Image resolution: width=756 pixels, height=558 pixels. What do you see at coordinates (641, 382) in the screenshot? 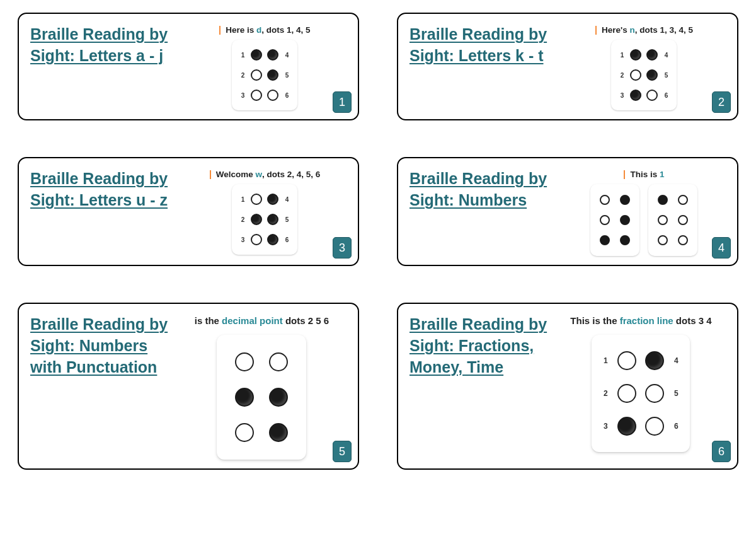
I see `lesson-preview: This is the fraction line dots 3 4 14 25…` at bounding box center [641, 382].